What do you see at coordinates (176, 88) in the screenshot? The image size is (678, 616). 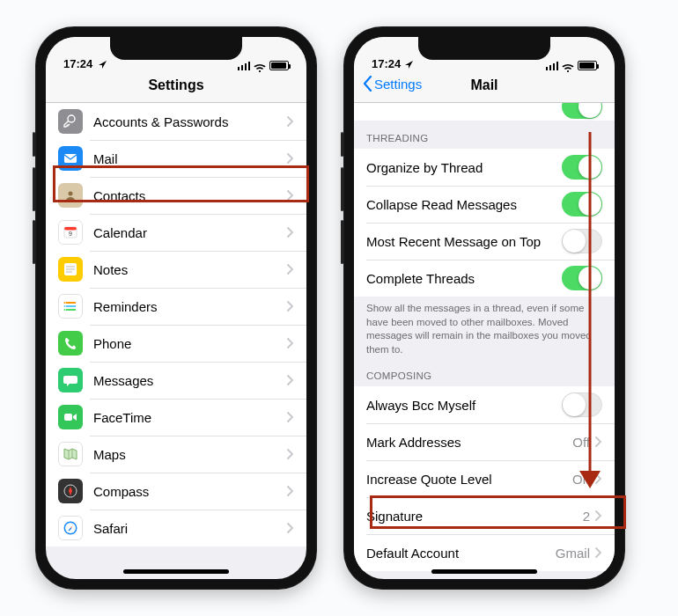 I see `navbar: Settings` at bounding box center [176, 88].